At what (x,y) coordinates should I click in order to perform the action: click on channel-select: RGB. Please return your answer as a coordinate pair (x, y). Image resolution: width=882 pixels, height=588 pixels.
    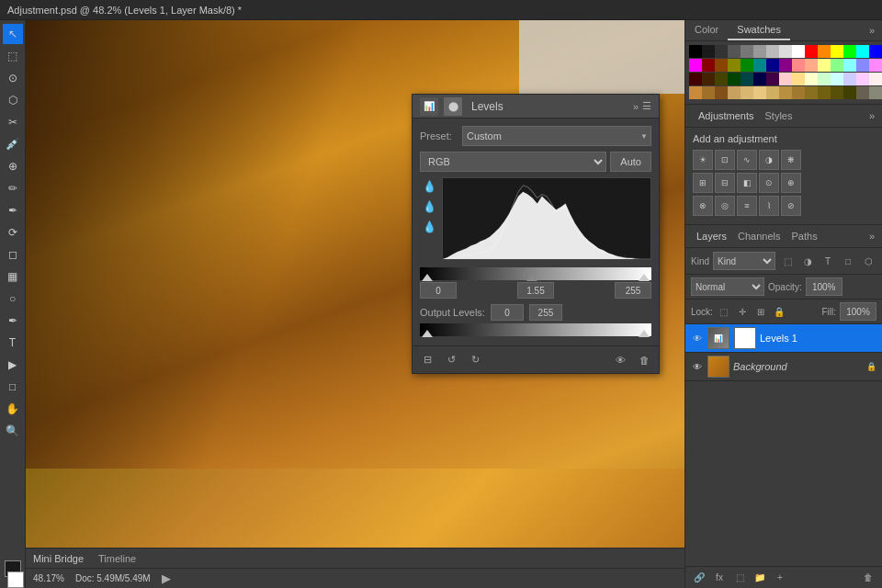
    Looking at the image, I should click on (513, 162).